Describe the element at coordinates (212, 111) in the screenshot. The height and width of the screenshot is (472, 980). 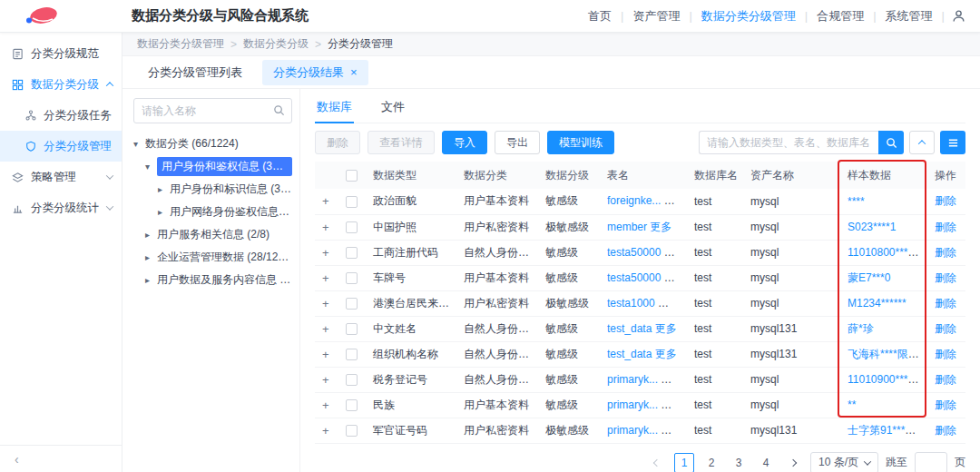
I see `tree-search-input` at that location.